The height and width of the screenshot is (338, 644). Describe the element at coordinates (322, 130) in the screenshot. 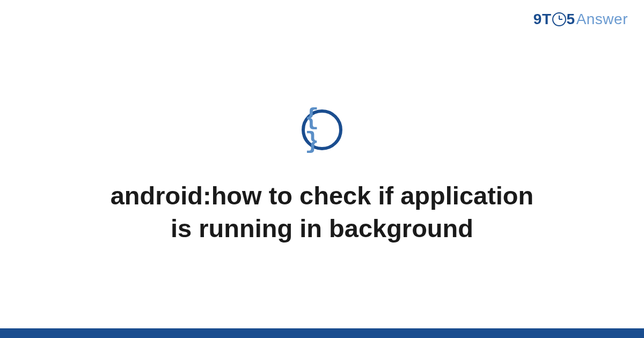

I see `braces-glyph: { }` at that location.